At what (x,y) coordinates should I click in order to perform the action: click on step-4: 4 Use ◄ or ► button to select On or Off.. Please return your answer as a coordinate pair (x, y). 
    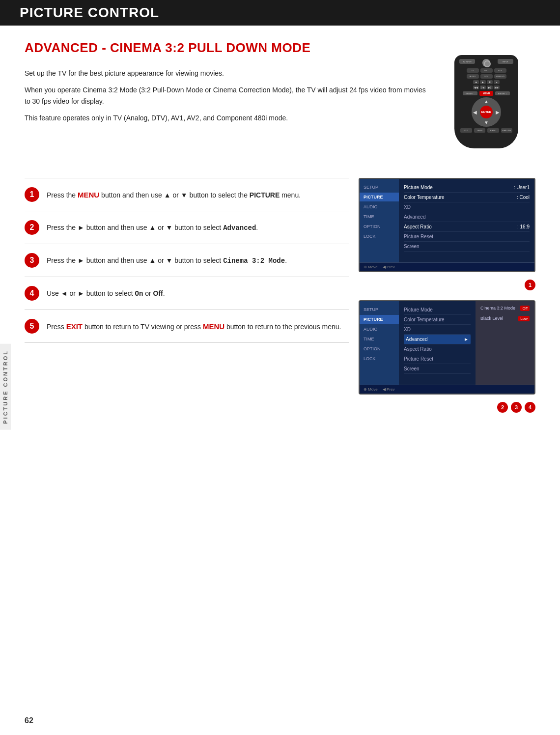
    Looking at the image, I should click on (187, 294).